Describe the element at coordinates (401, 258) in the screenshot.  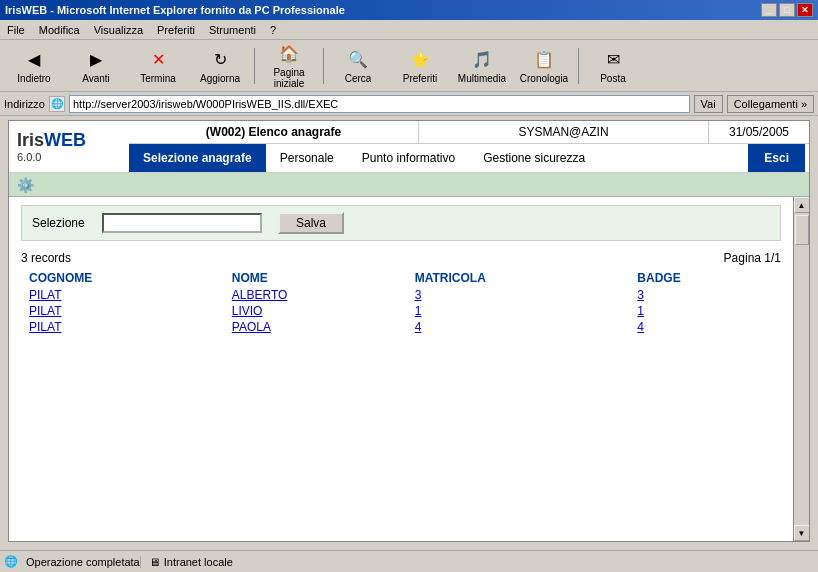
I see `records-info: 3 records Pagina 1/1` at that location.